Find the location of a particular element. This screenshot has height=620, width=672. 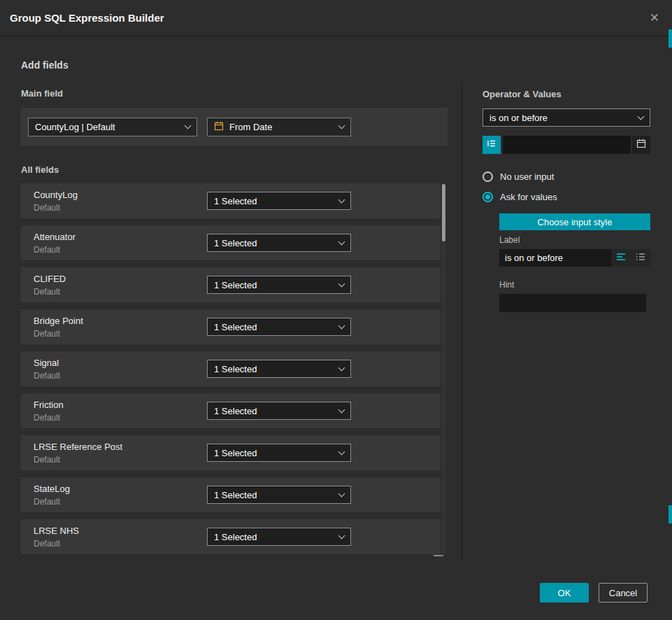

add-fields-heading: Add fields is located at coordinates (45, 65).